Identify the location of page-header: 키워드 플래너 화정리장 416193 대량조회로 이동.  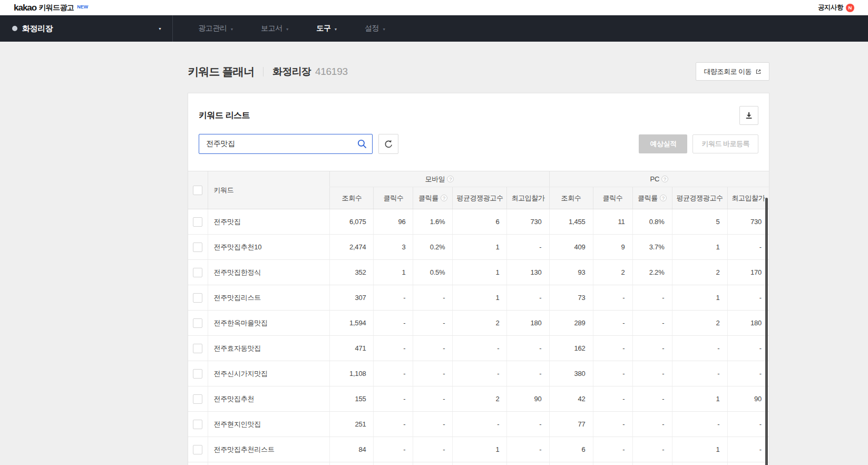
(479, 67).